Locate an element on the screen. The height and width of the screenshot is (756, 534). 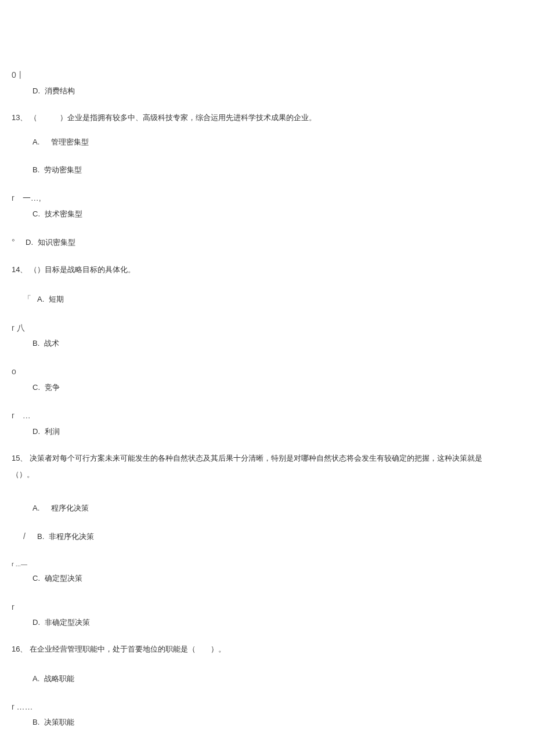
q14-option-a: 「 A. 短期 is located at coordinates (273, 299).